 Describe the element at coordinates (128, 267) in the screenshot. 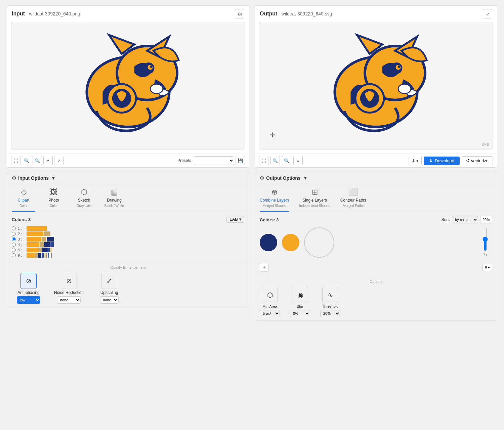

I see `quality-label: Quality Enhancement` at that location.